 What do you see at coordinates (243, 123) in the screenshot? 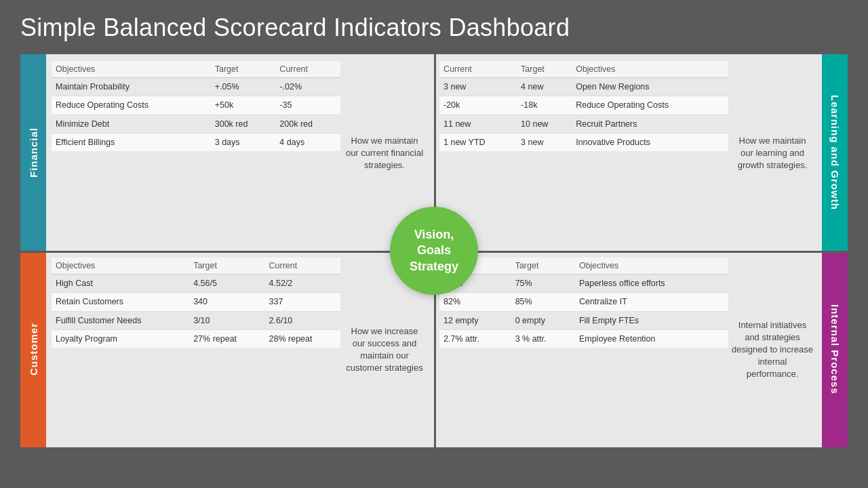
I see `table-cell: 300k red` at bounding box center [243, 123].